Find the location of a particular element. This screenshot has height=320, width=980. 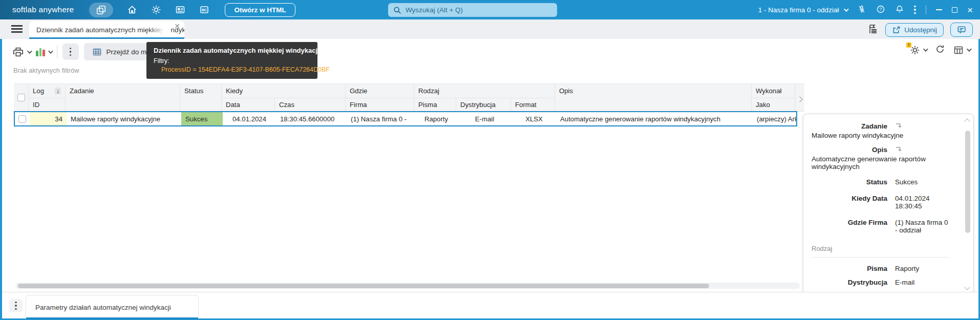

bottom-more-button is located at coordinates (16, 306).